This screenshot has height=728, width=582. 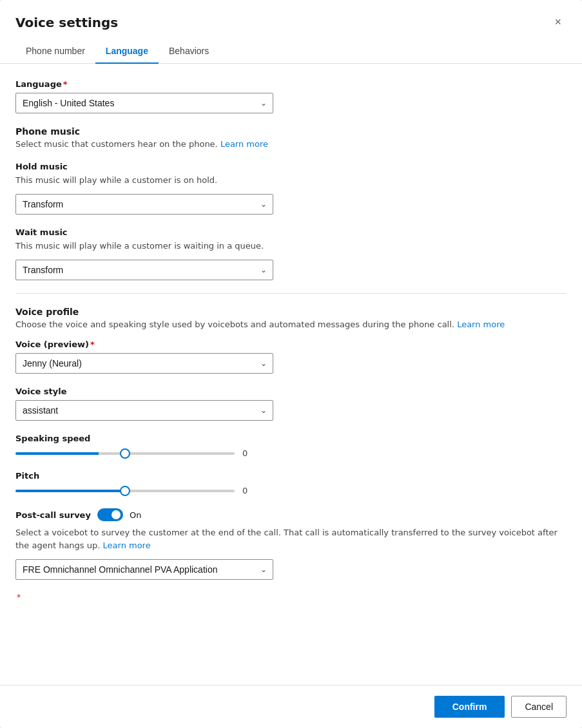 What do you see at coordinates (291, 232) in the screenshot?
I see `wait-music-label: Wait music` at bounding box center [291, 232].